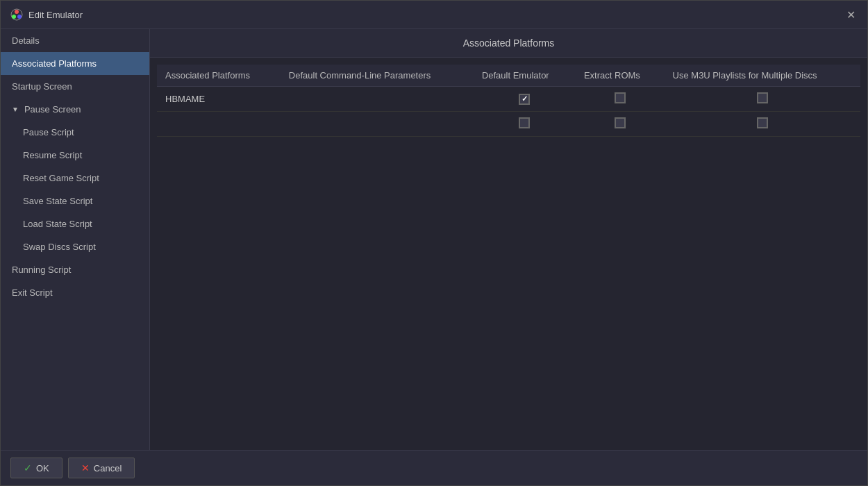  What do you see at coordinates (219, 99) in the screenshot?
I see `platform-cell-0: HBMAME` at bounding box center [219, 99].